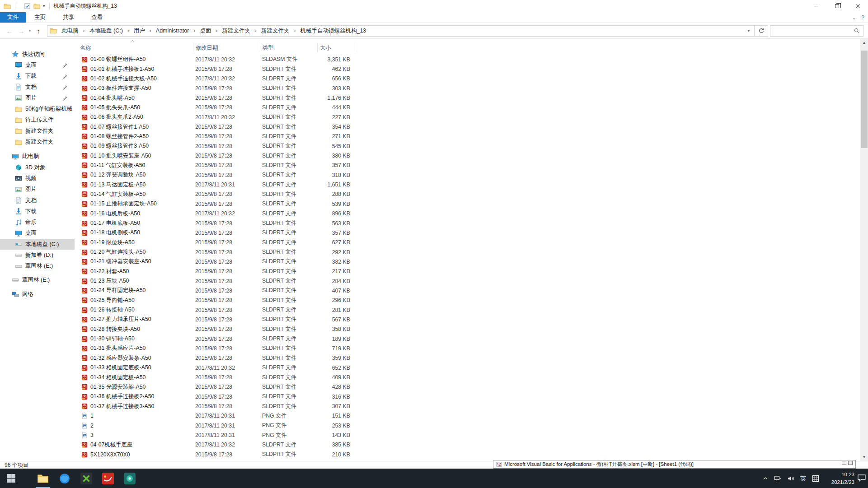  What do you see at coordinates (37, 178) in the screenshot?
I see `sidebar-item--: 视频` at bounding box center [37, 178].